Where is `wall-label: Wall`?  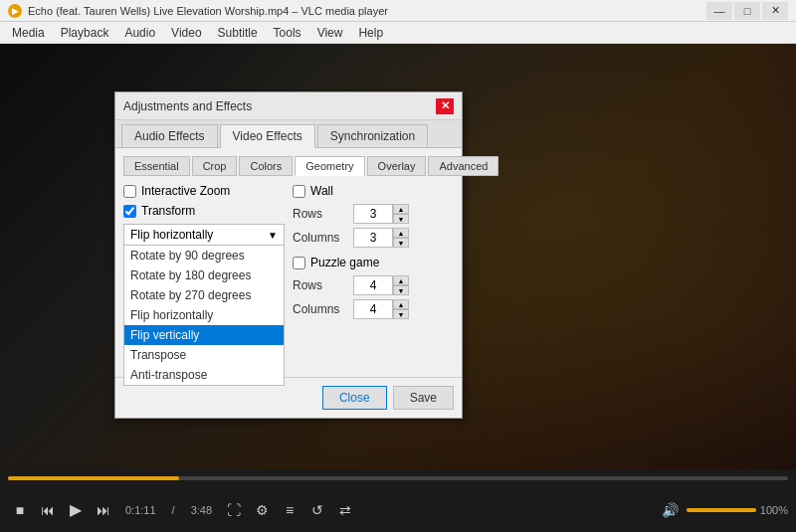
wall-label: Wall is located at coordinates (322, 191).